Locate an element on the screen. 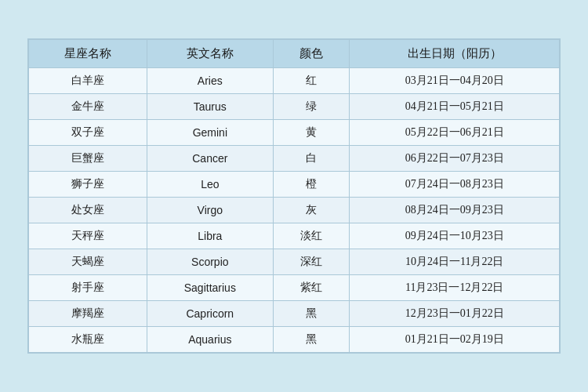 The image size is (588, 392). cell-english: Leo is located at coordinates (210, 185).